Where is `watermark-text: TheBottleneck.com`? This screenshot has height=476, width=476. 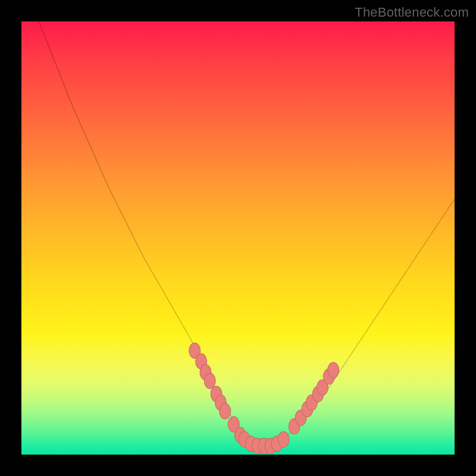
watermark-text: TheBottleneck.com is located at coordinates (412, 12).